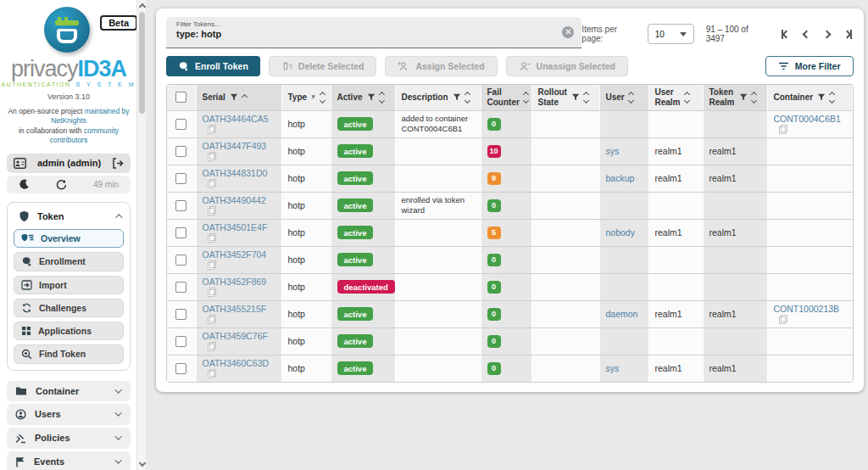 The width and height of the screenshot is (868, 470). I want to click on serial-link: OATH3447F493, so click(235, 146).